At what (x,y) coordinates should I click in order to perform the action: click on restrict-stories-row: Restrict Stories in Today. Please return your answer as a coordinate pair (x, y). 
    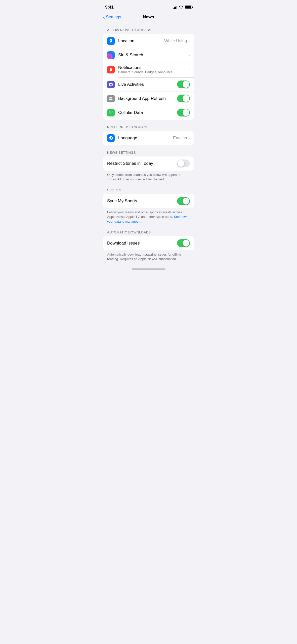
    Looking at the image, I should click on (148, 164).